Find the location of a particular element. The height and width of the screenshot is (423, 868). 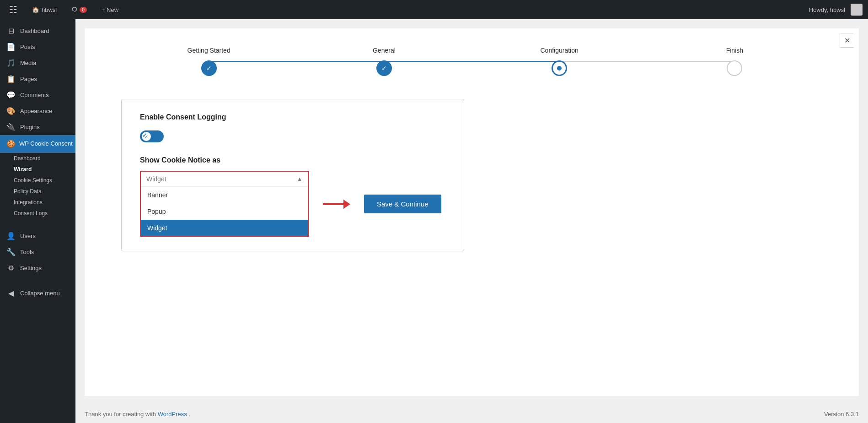

collapse-label: Collapse menu is located at coordinates (40, 293).